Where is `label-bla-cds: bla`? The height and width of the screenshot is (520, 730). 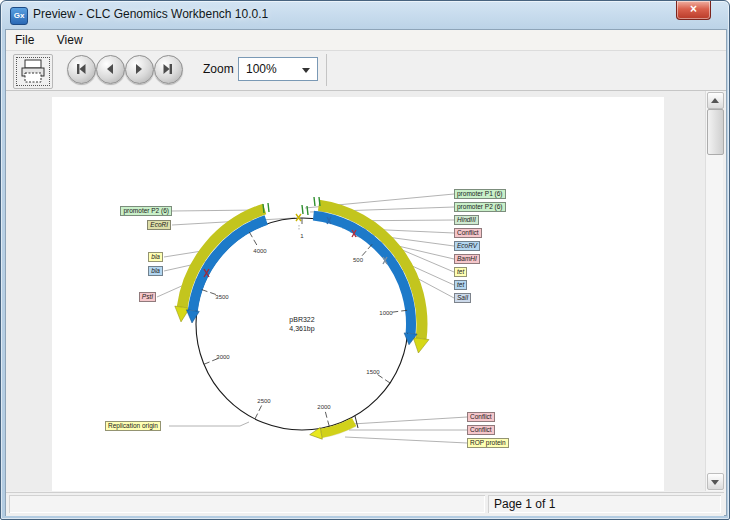
label-bla-cds: bla is located at coordinates (156, 271).